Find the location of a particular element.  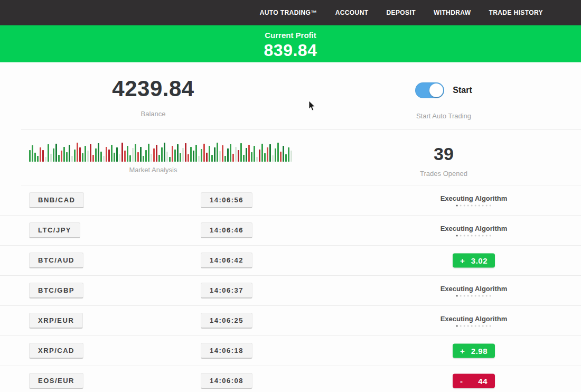

trade-row: BTC/AUD14:06:42+3.02 is located at coordinates (290, 261).